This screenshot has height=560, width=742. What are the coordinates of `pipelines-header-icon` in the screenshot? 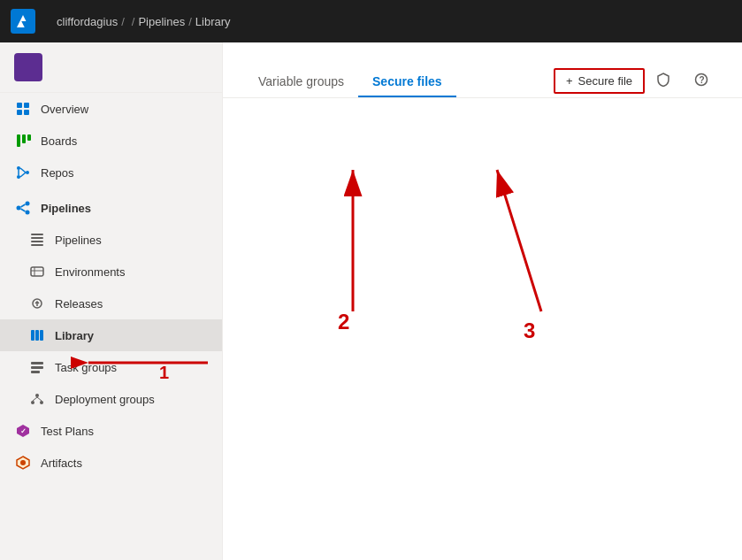 It's located at (23, 208).